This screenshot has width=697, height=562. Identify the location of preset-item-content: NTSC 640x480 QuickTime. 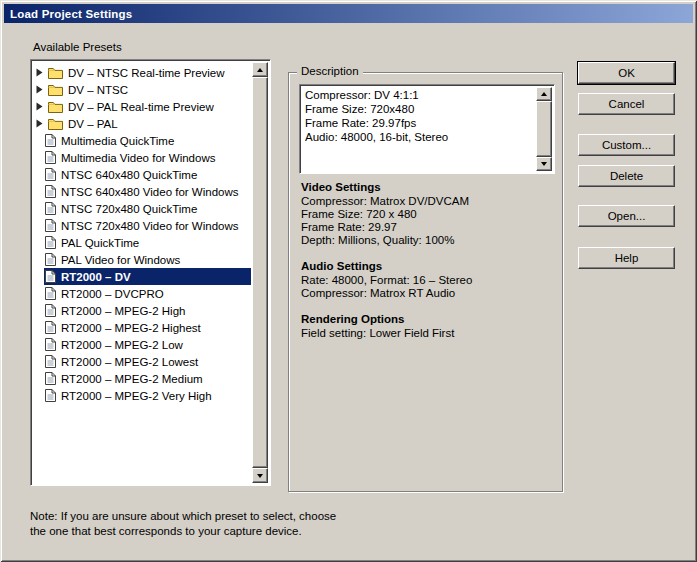
(148, 174).